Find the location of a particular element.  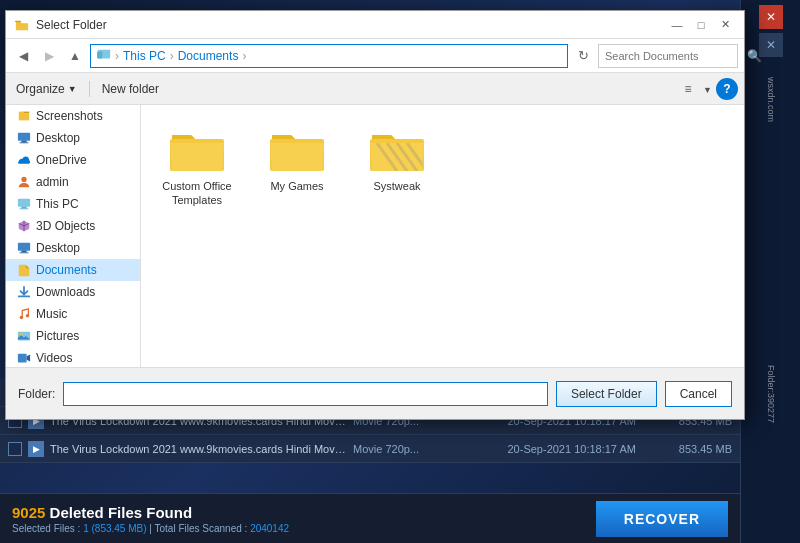

view-toggle-button: ≡ is located at coordinates (688, 89).